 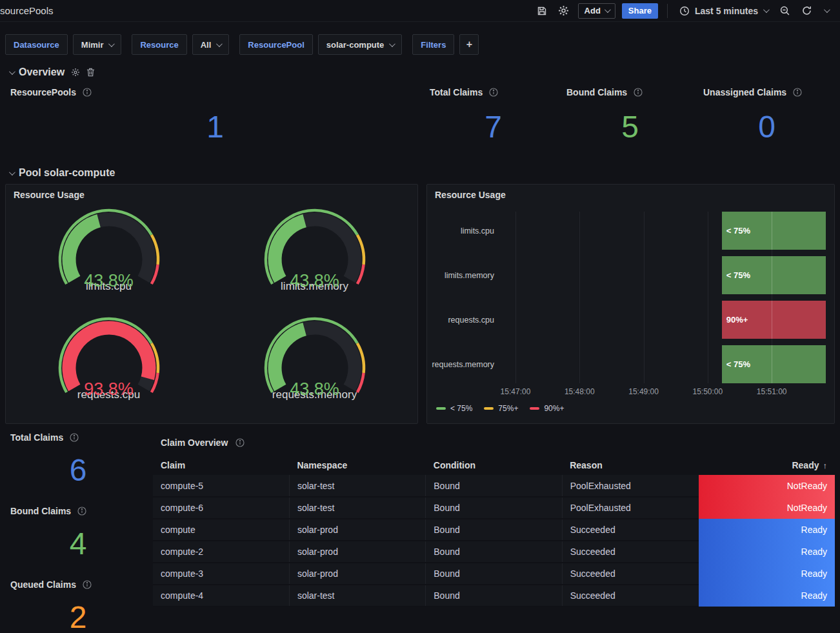 What do you see at coordinates (221, 596) in the screenshot?
I see `cell-claim: compute-4` at bounding box center [221, 596].